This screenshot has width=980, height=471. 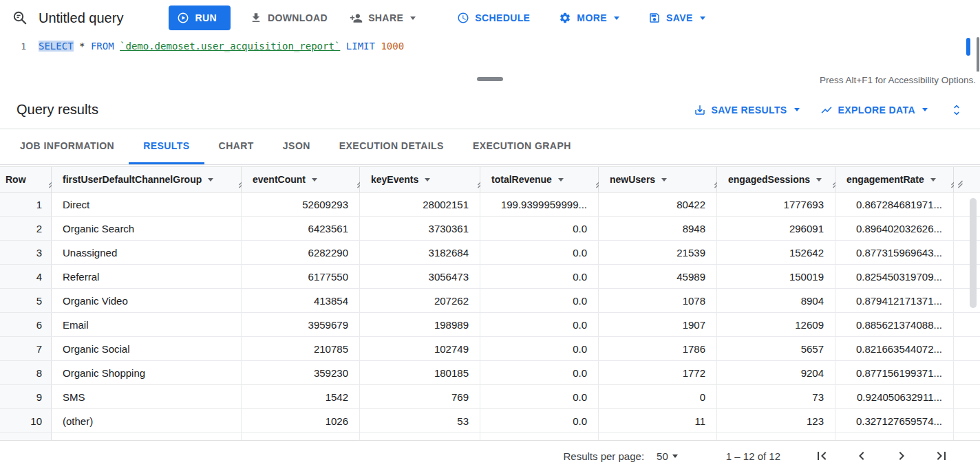 What do you see at coordinates (385, 18) in the screenshot?
I see `share-label: SHARE` at bounding box center [385, 18].